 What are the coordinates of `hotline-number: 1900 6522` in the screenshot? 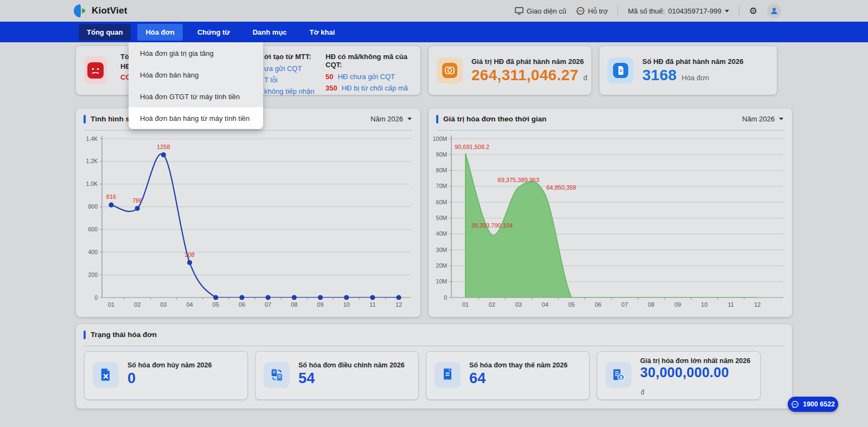 It's located at (819, 404).